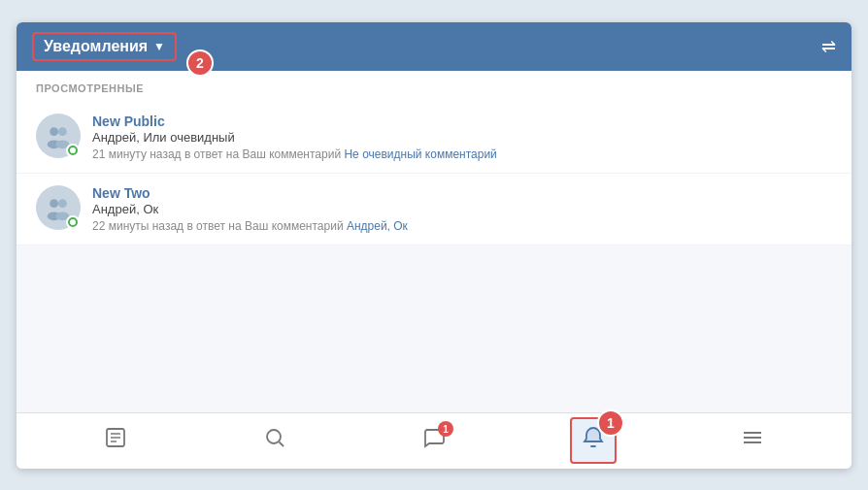 The image size is (868, 490). I want to click on nav-item-messages: 1, so click(434, 441).